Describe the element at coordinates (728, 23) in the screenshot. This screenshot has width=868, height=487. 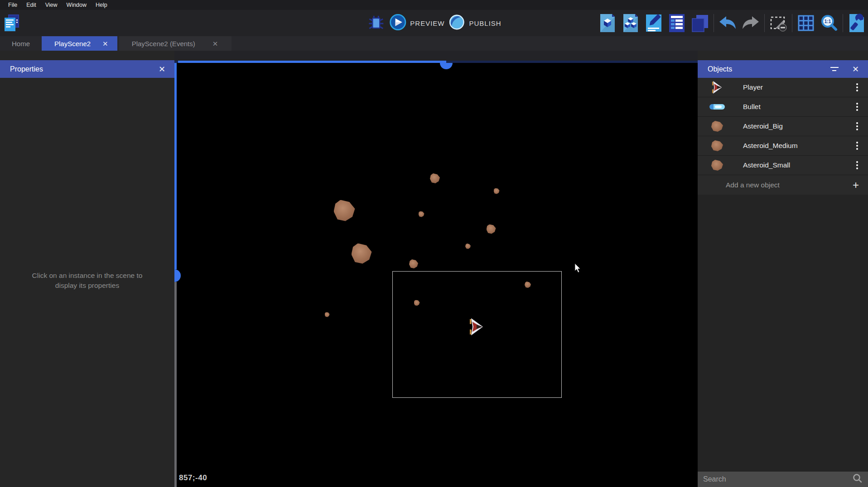
I see `undo-icon` at that location.